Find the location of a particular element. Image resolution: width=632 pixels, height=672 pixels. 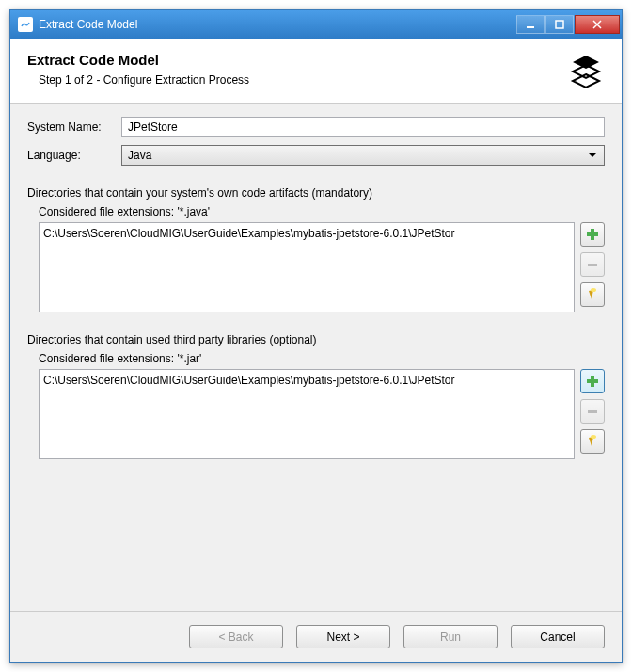

own-code-buttons is located at coordinates (592, 267).